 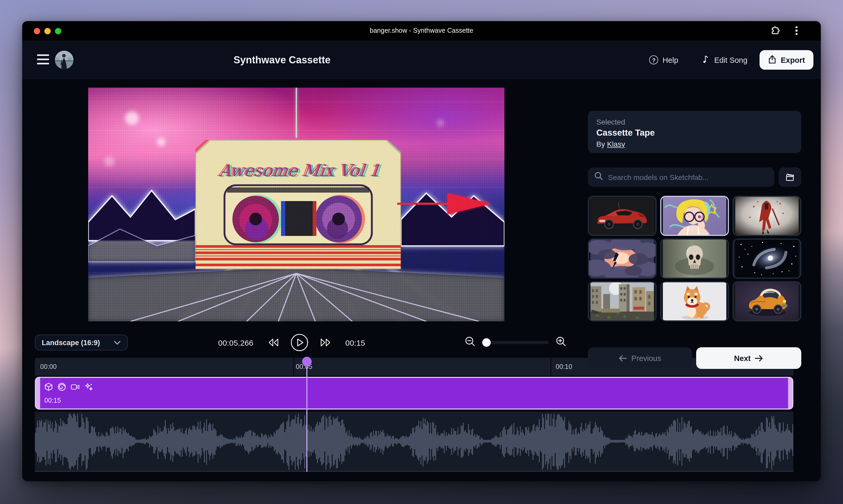 I want to click on project-title: Synthwave Cassette, so click(x=282, y=60).